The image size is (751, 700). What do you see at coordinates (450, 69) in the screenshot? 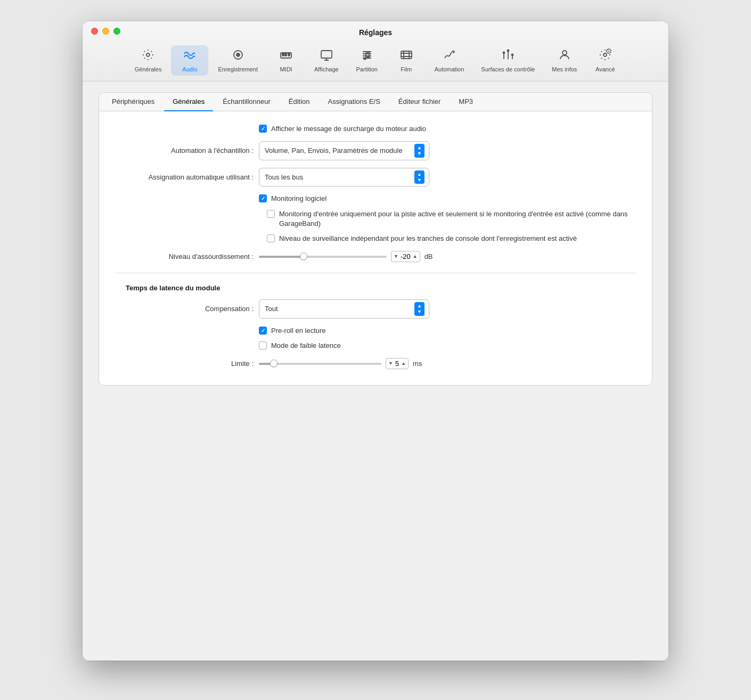
I see `toolbar-label-automation: Automation` at bounding box center [450, 69].